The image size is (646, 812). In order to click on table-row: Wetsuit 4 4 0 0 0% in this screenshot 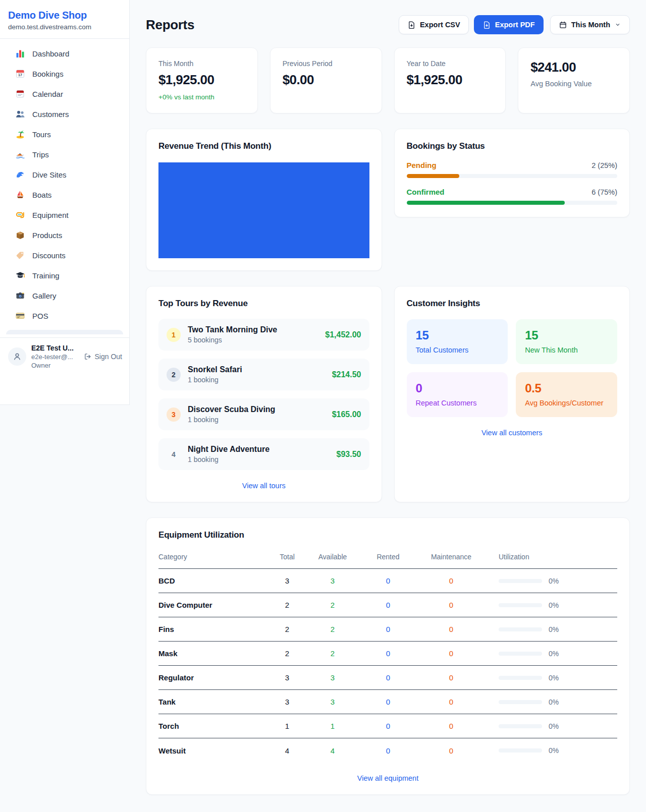, I will do `click(388, 750)`.